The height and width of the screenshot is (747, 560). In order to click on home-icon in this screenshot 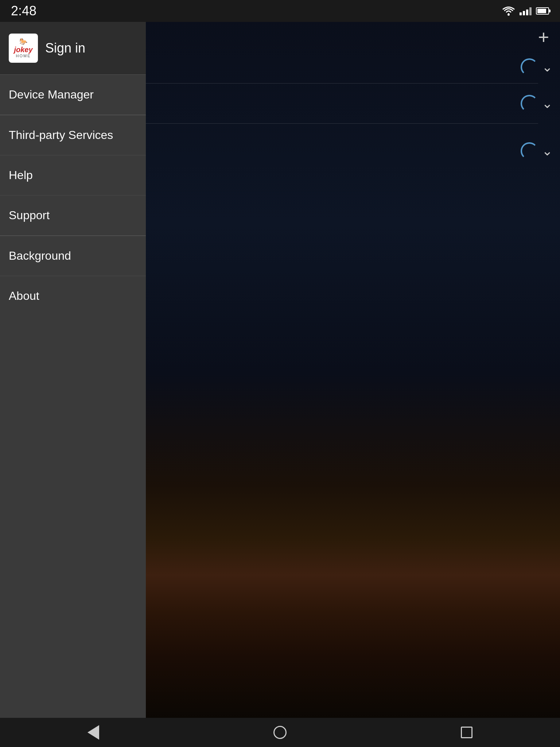, I will do `click(280, 732)`.